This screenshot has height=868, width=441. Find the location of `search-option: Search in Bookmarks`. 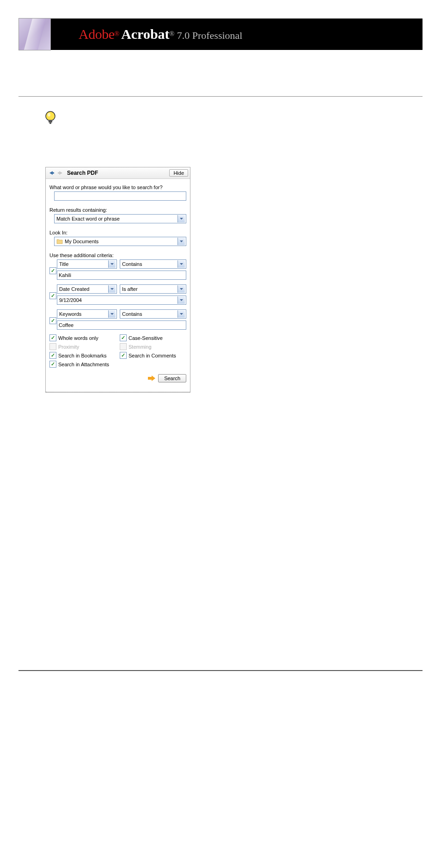

search-option: Search in Bookmarks is located at coordinates (83, 355).